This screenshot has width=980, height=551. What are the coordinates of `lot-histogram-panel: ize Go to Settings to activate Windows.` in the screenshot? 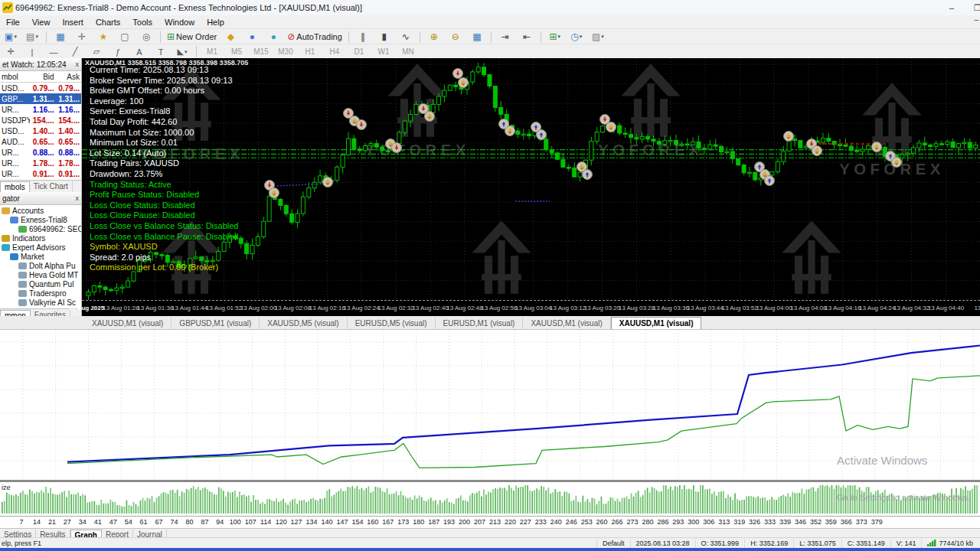 It's located at (490, 499).